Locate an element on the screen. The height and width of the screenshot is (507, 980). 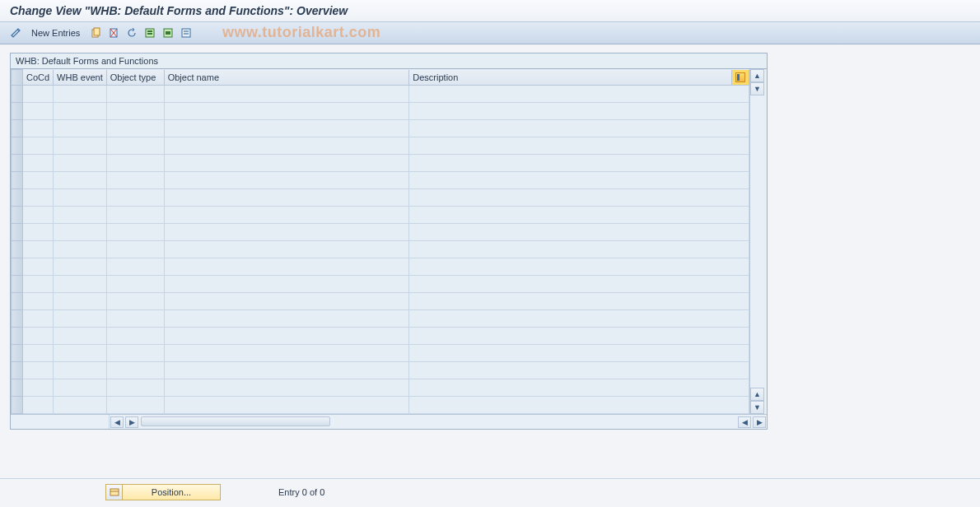
table-config-button is located at coordinates (740, 77).